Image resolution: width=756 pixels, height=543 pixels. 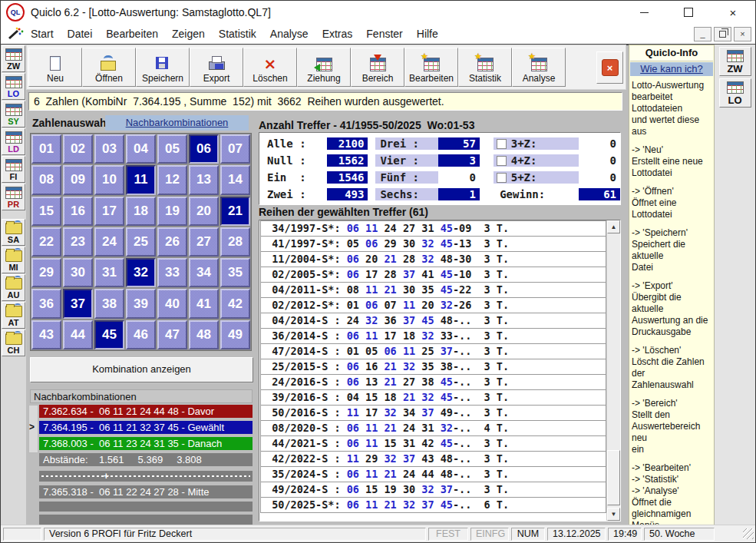 I want to click on toolbar-button-bearbeiten: ★Bearbeiten, so click(x=431, y=68).